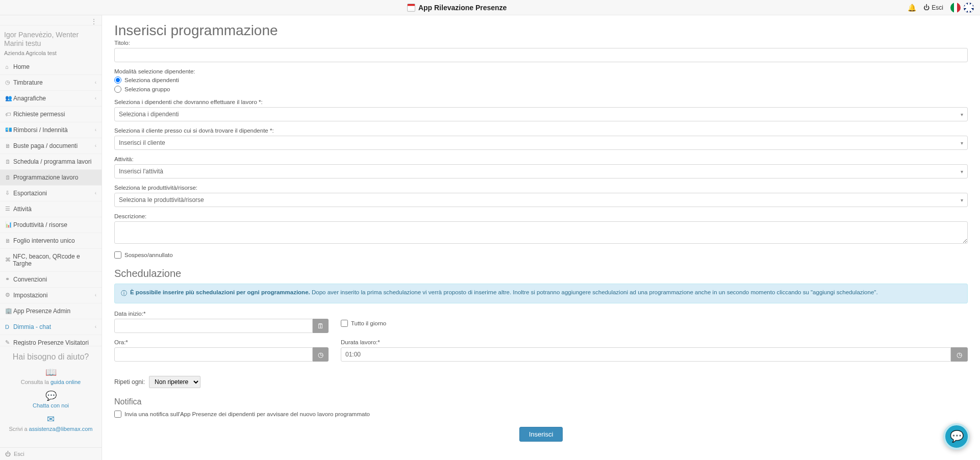  What do you see at coordinates (51, 423) in the screenshot?
I see `help-mail: ✉ Scrivi a assistenza@libemax.com` at bounding box center [51, 423].